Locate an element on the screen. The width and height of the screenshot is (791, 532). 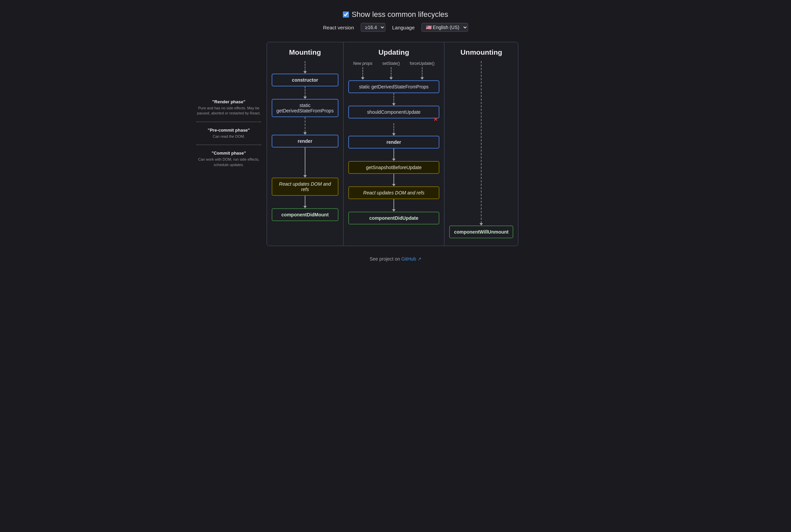
updating-get-derived-state-node: static getDerivedStateFromProps is located at coordinates (394, 87).